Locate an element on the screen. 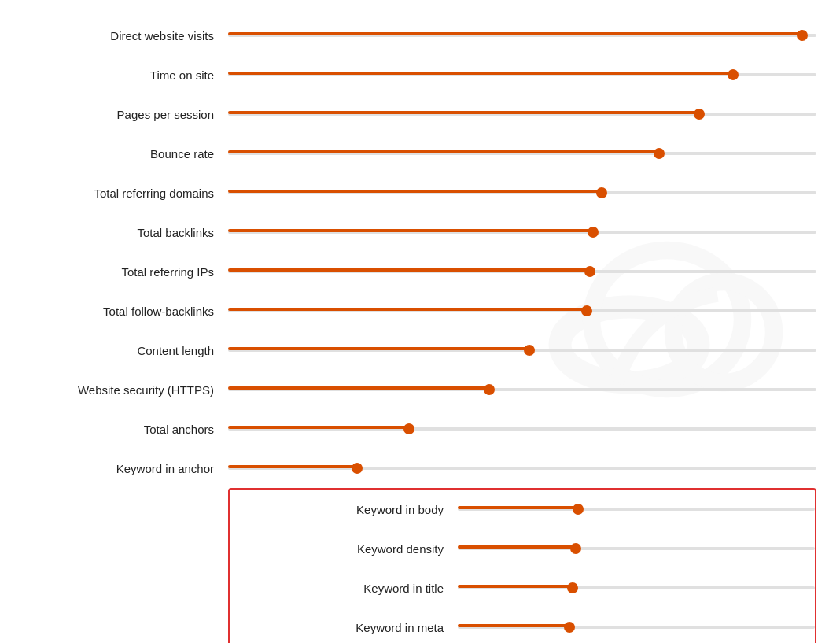  row-label: Total anchors is located at coordinates (114, 430).